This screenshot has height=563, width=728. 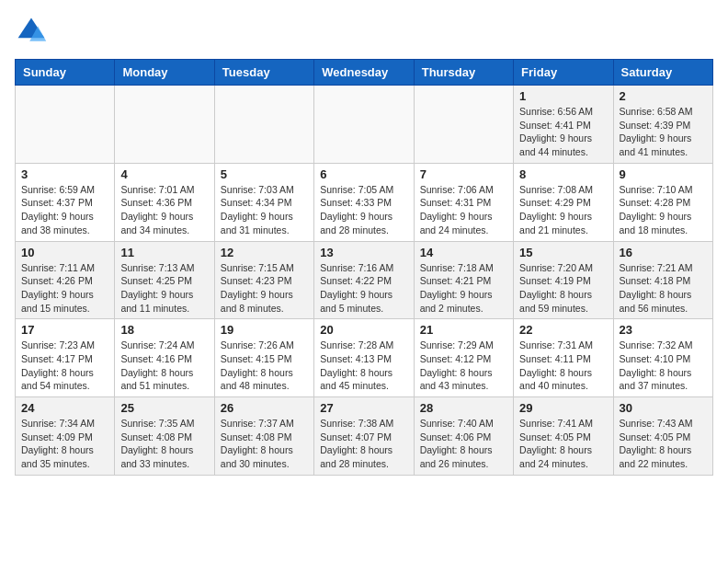 I want to click on calendar-cell: 29Sunrise: 7:41 AM Sunset: 4:05 PM Dayli…, so click(x=563, y=436).